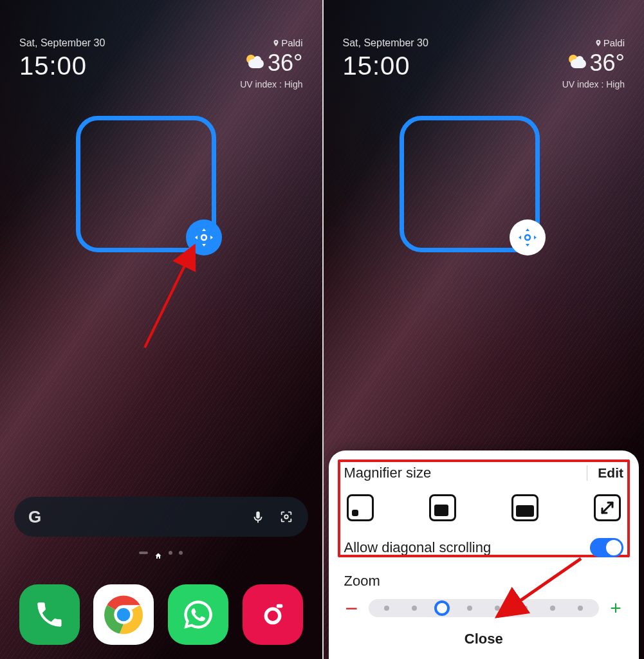 This screenshot has height=659, width=644. What do you see at coordinates (124, 615) in the screenshot?
I see `chrome-app-icon` at bounding box center [124, 615].